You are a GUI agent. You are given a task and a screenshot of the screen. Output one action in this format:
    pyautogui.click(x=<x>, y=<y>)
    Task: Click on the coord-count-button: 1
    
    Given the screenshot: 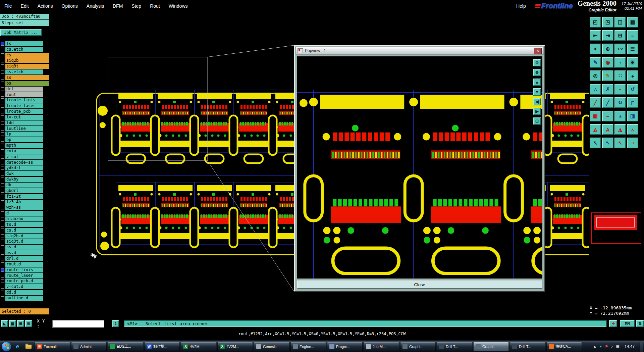 What is the action you would take?
    pyautogui.click(x=116, y=323)
    